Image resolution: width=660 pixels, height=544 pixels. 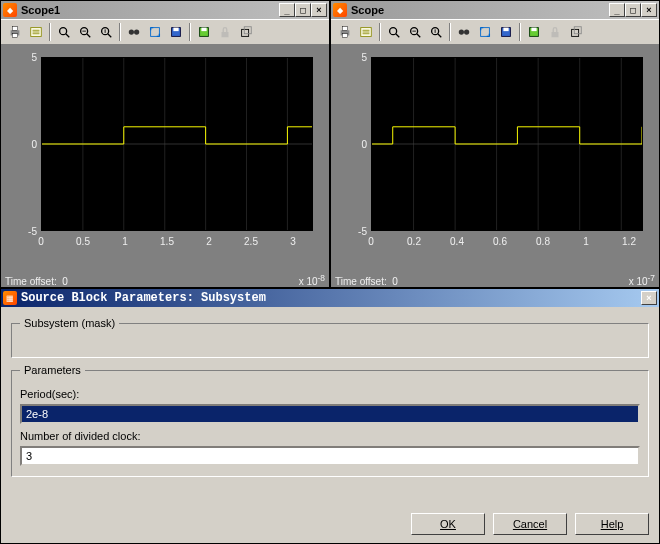 What do you see at coordinates (10, 298) in the screenshot?
I see `simulink-icon: ▦` at bounding box center [10, 298].